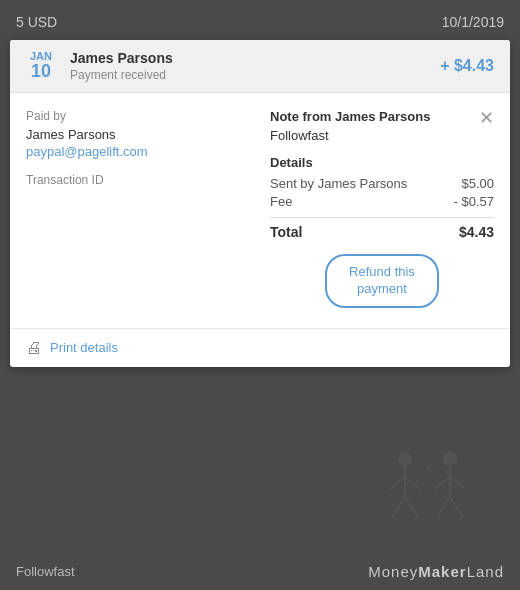 This screenshot has width=520, height=590. Describe the element at coordinates (281, 202) in the screenshot. I see `fee-desc: Fee` at that location.